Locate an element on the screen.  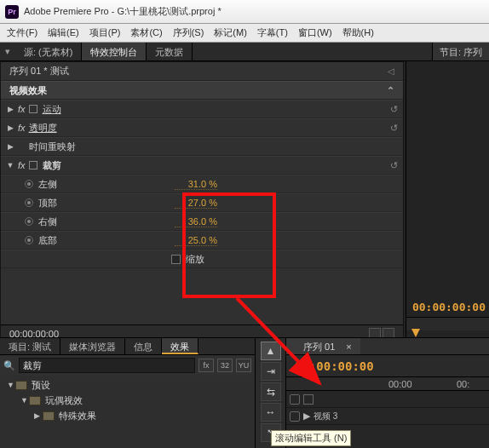
effects-search-row: 🔍 fx 32 YU is located at coordinates (128, 365).